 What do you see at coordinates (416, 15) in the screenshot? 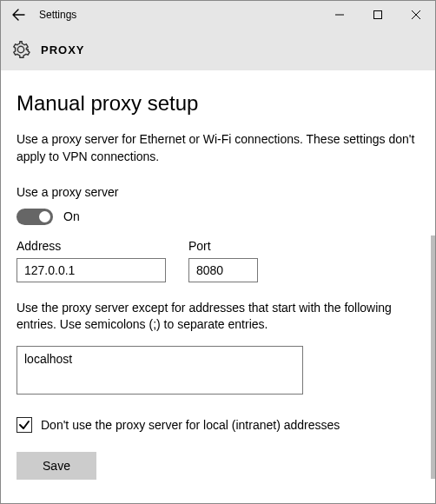
I see `close-icon` at bounding box center [416, 15].